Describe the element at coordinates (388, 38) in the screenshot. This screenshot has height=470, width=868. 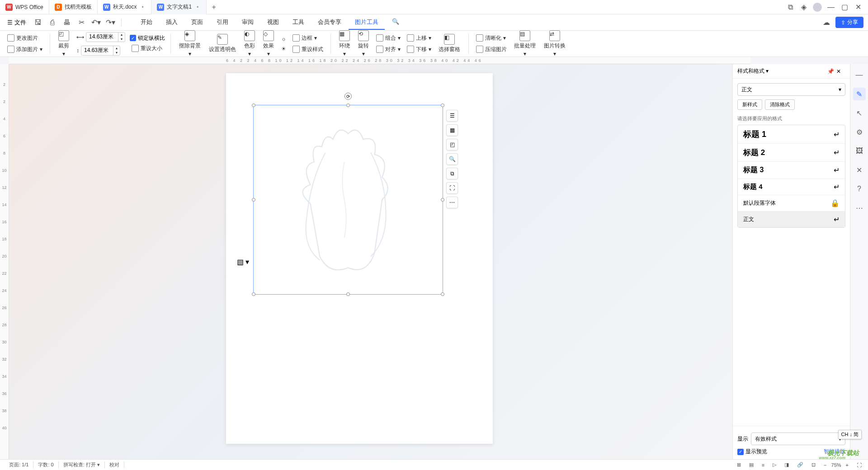
I see `combine-button: 组合 ▾` at that location.